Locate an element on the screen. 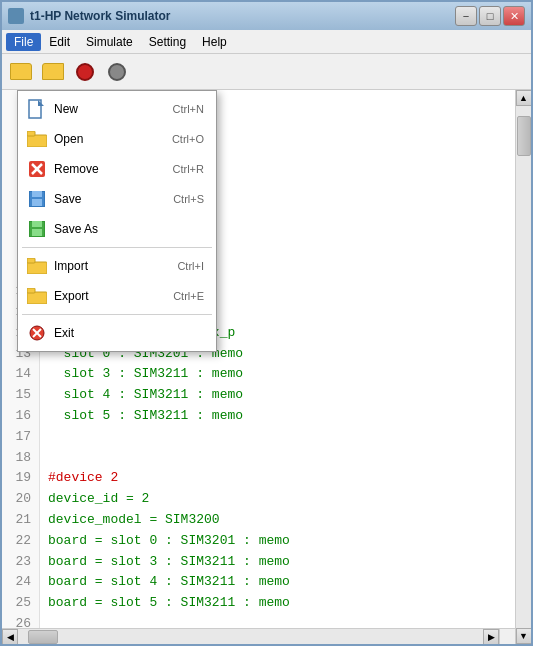 The height and width of the screenshot is (646, 533). menu-item-exit: Exit is located at coordinates (117, 333).